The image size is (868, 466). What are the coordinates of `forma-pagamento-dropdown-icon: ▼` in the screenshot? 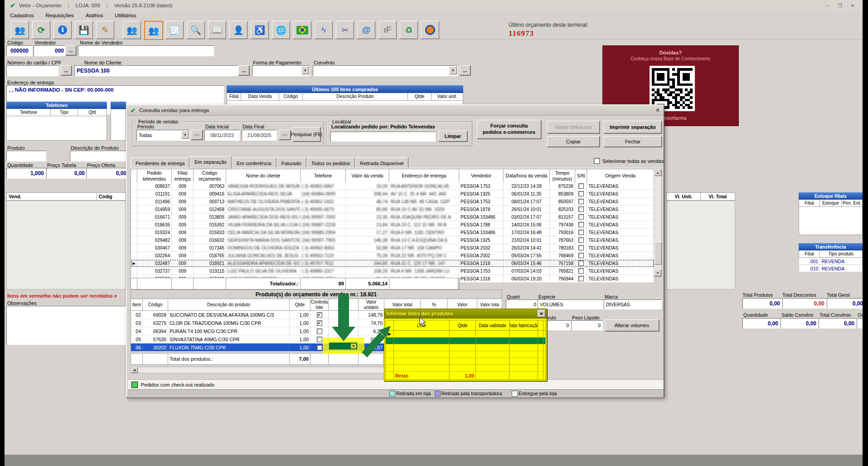 It's located at (305, 70).